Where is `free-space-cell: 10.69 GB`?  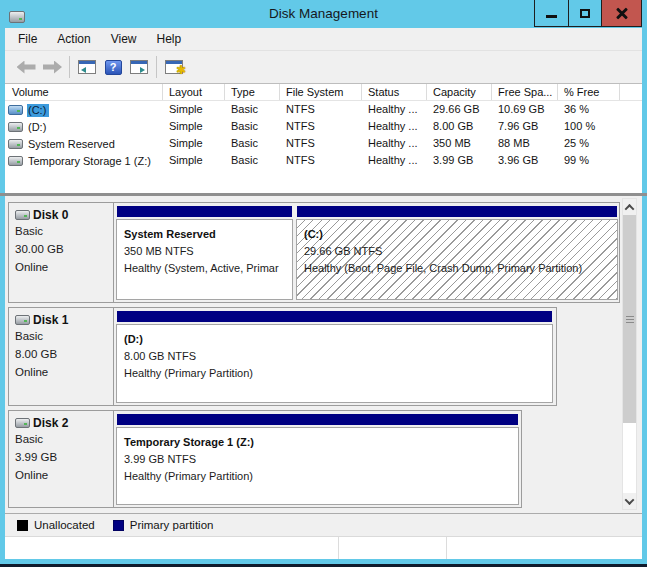 free-space-cell: 10.69 GB is located at coordinates (525, 110).